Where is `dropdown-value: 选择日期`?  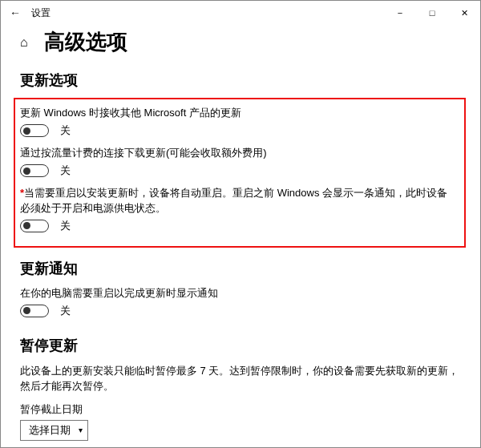
dropdown-value: 选择日期 is located at coordinates (50, 430).